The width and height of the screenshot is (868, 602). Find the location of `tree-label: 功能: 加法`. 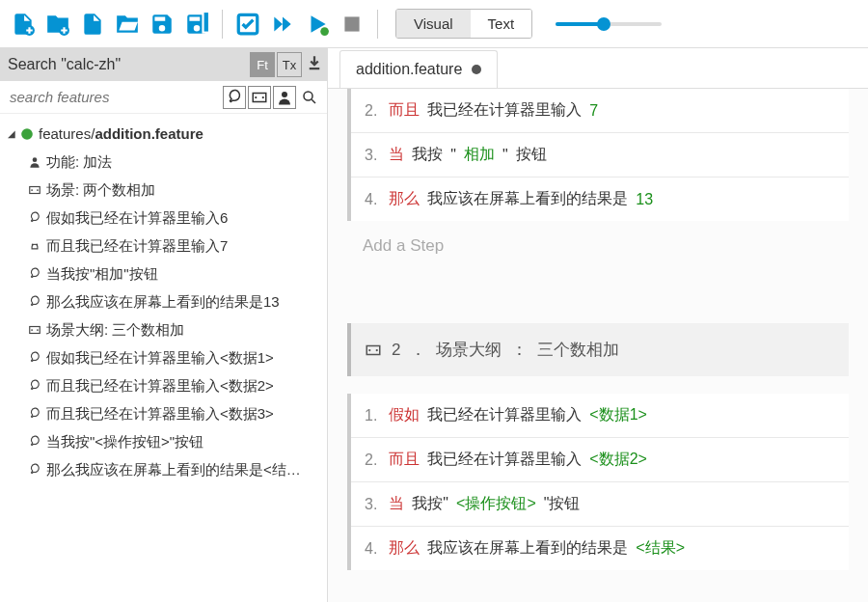

tree-label: 功能: 加法 is located at coordinates (79, 162).